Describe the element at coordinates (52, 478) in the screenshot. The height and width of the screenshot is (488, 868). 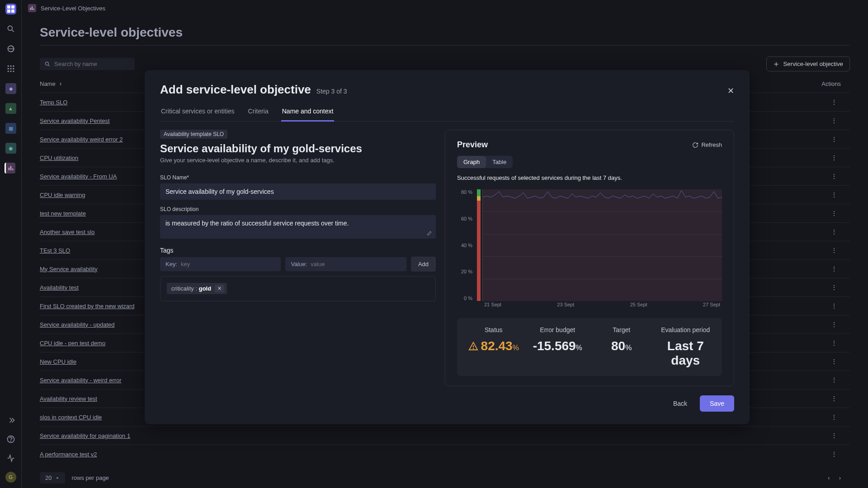
I see `page-size-select: 20` at that location.